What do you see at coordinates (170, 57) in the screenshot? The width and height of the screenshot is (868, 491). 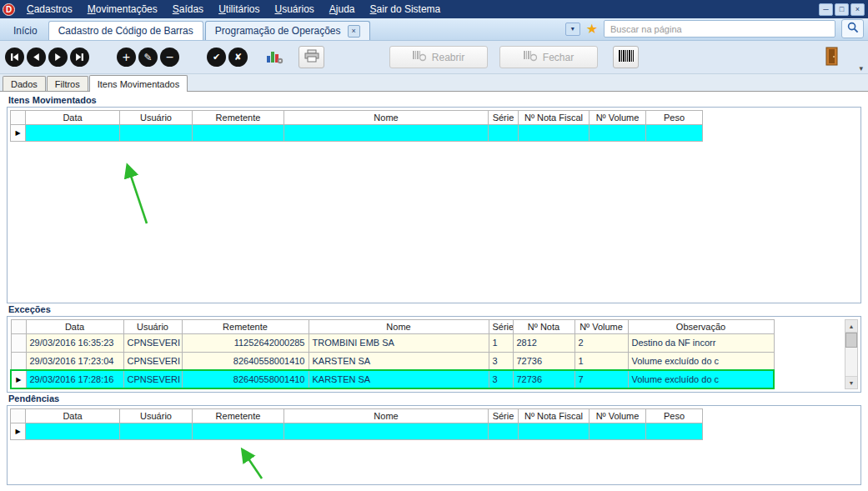 I see `remove-button: −` at bounding box center [170, 57].